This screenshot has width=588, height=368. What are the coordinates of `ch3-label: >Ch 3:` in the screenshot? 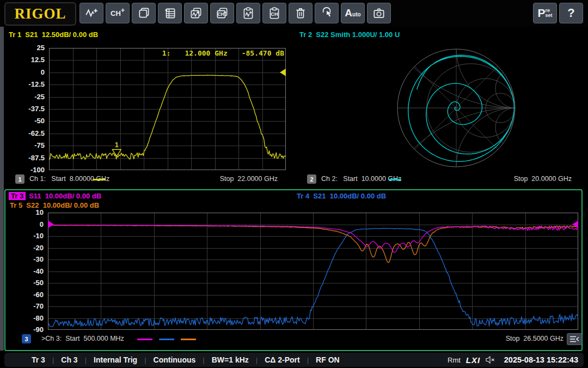 It's located at (51, 339).